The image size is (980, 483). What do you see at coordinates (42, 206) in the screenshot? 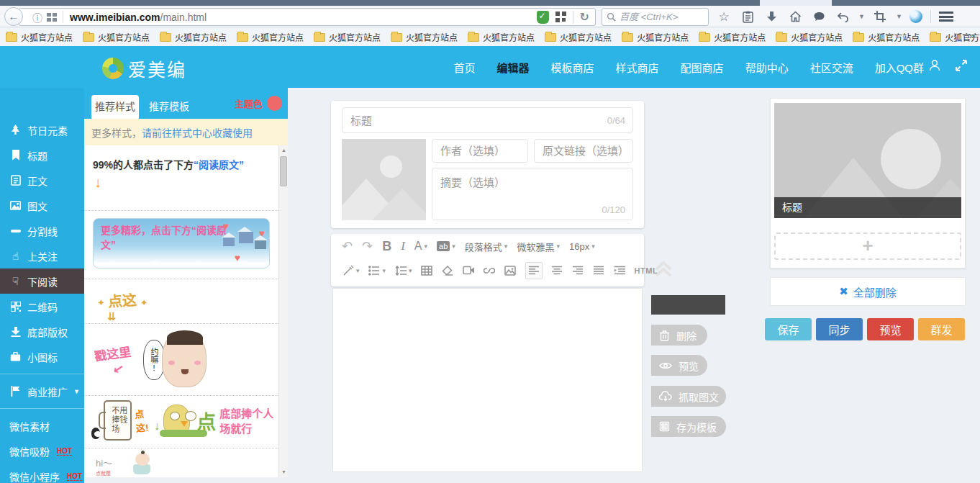
I see `sidebar-item-image-text: 图文` at bounding box center [42, 206].